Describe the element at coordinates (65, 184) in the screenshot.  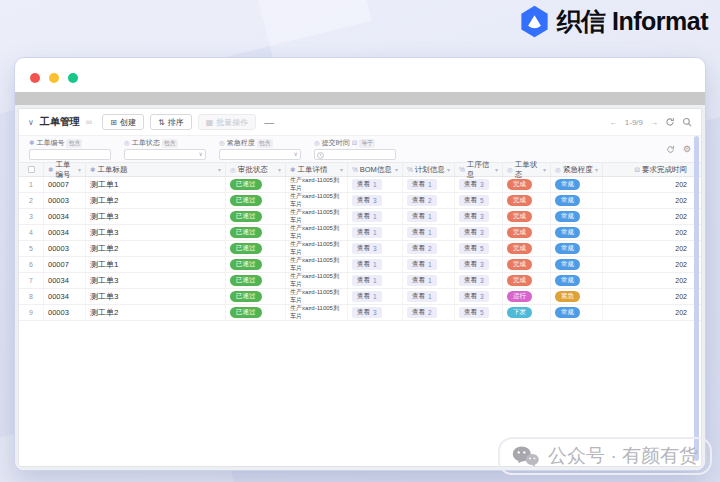
I see `cell-order-code: 00007` at that location.